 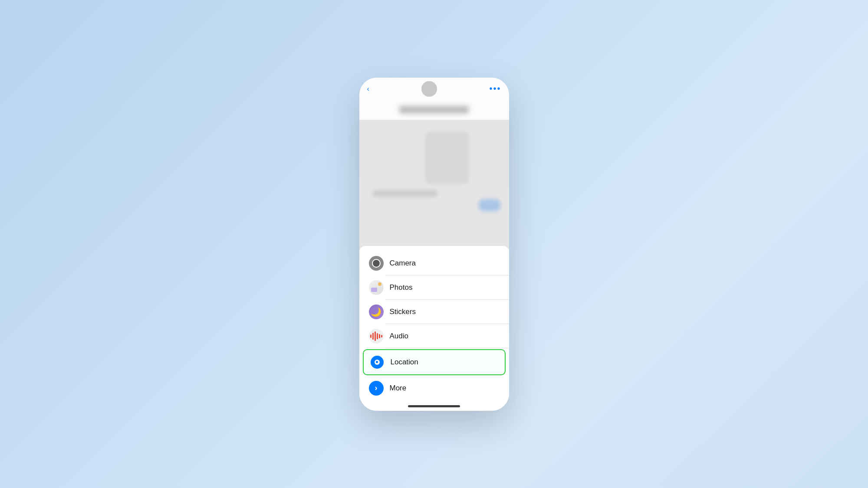 What do you see at coordinates (434, 406) in the screenshot?
I see `home-indicator` at bounding box center [434, 406].